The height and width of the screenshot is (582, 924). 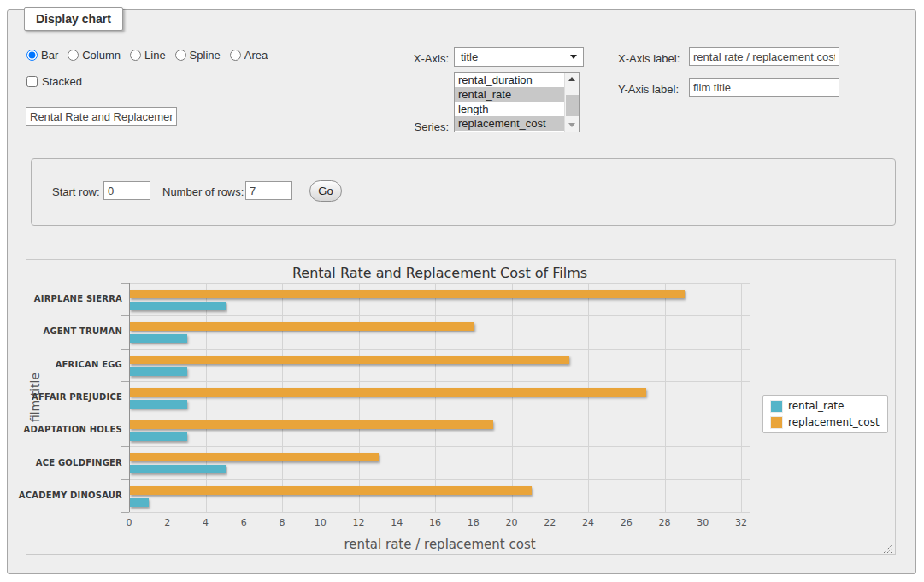 What do you see at coordinates (205, 55) in the screenshot?
I see `chart-type-label: Spline` at bounding box center [205, 55].